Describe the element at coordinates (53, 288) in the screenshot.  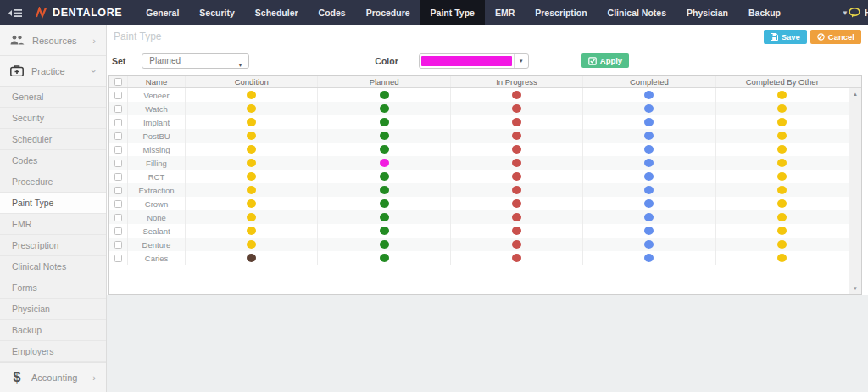
I see `sidebar-item-forms: Forms` at that location.